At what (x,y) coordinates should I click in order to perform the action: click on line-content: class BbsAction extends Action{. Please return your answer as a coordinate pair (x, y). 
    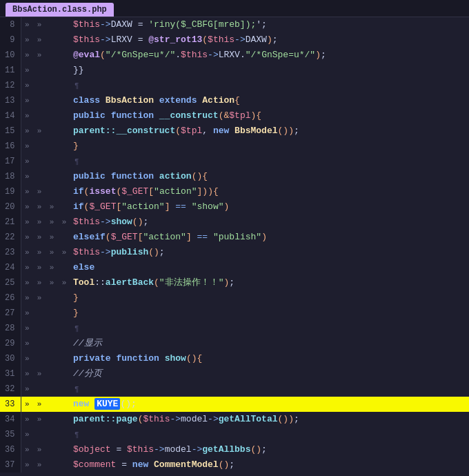
    Looking at the image, I should click on (270, 101).